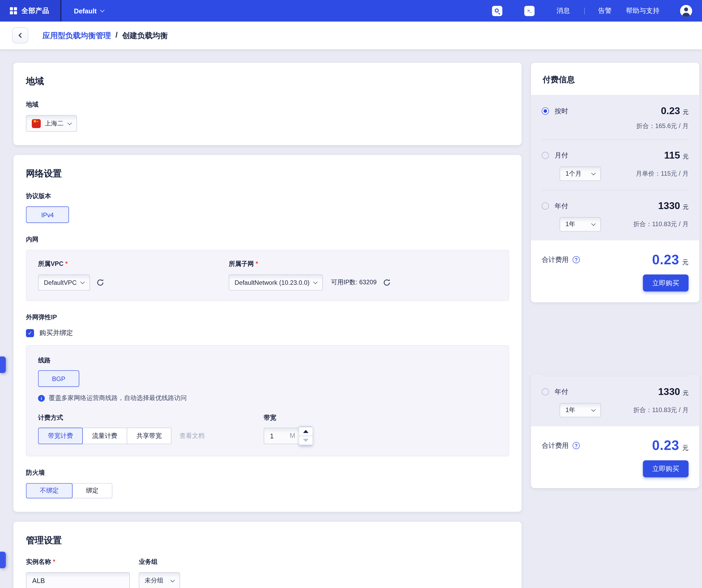  I want to click on billing-option-bandwidth: 带宽计费, so click(61, 436).